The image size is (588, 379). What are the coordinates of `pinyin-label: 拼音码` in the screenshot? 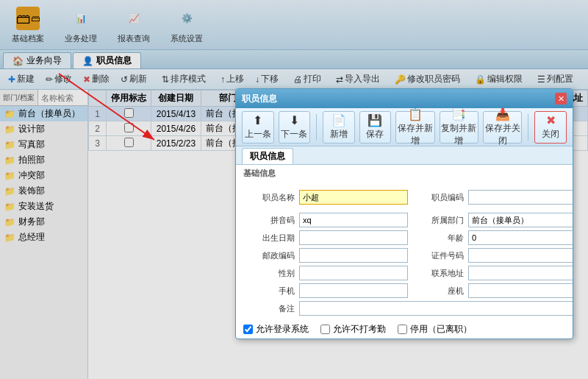 It's located at (269, 221).